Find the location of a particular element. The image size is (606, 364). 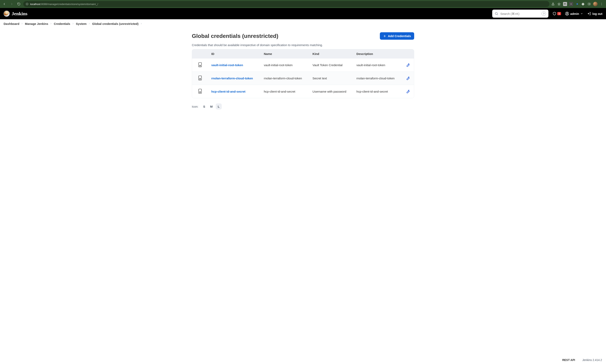

user-icon is located at coordinates (567, 14).